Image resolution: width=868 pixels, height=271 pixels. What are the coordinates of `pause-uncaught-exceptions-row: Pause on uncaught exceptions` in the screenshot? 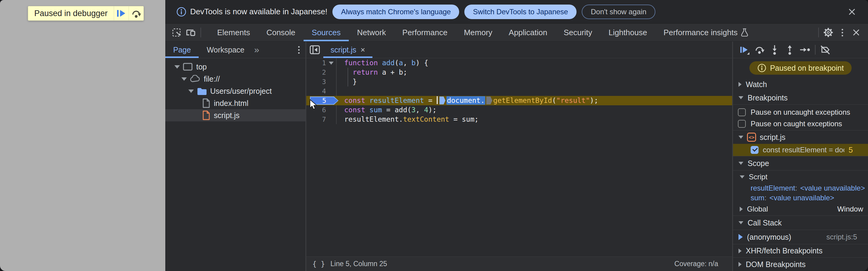 It's located at (801, 112).